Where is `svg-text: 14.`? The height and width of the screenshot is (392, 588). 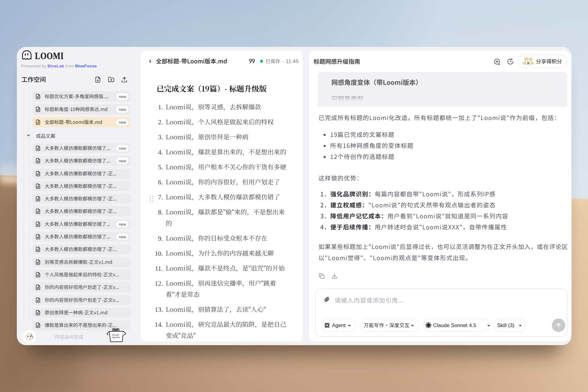
svg-text: 14. is located at coordinates (159, 325).